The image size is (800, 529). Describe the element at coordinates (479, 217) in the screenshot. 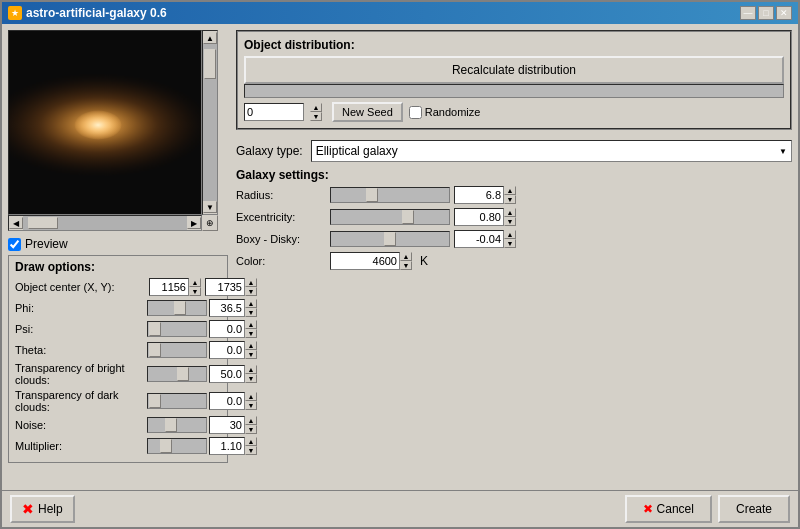

I see `excentricity-input` at that location.